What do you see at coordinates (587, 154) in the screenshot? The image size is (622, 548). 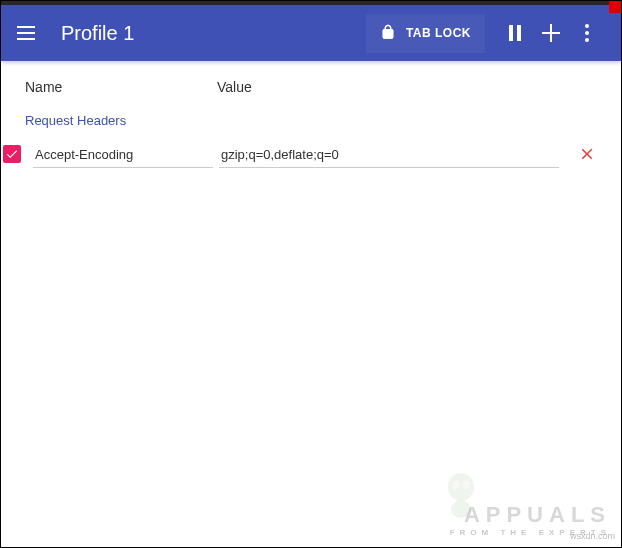 I see `delete-row-button` at bounding box center [587, 154].